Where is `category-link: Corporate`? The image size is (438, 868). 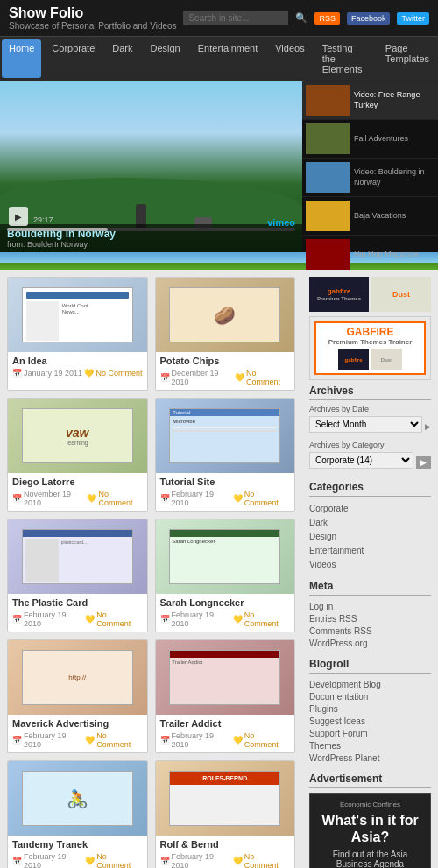
category-link: Corporate is located at coordinates (328, 508).